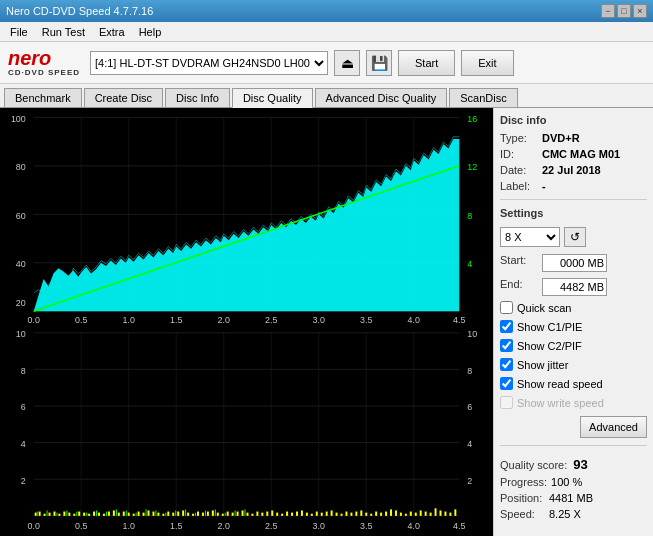  Describe the element at coordinates (18, 118) in the screenshot. I see `svg-text: 100` at that location.